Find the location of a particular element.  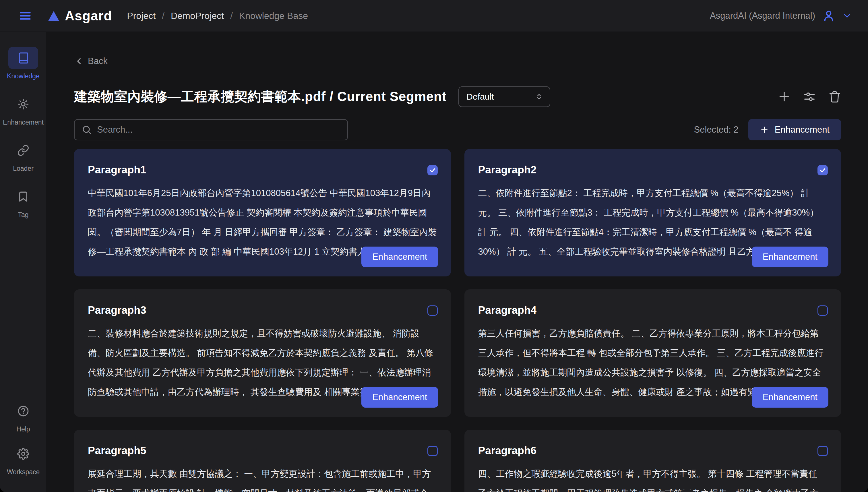

brand-logo: Asgard is located at coordinates (79, 16).